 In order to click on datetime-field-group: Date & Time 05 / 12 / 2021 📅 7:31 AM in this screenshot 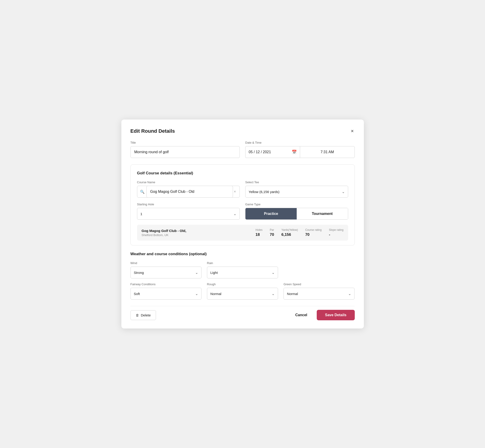, I will do `click(300, 149)`.